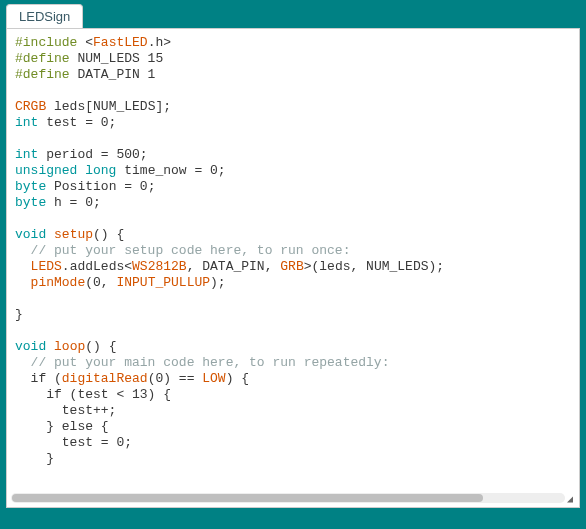  I want to click on code-token: test++;, so click(66, 410).